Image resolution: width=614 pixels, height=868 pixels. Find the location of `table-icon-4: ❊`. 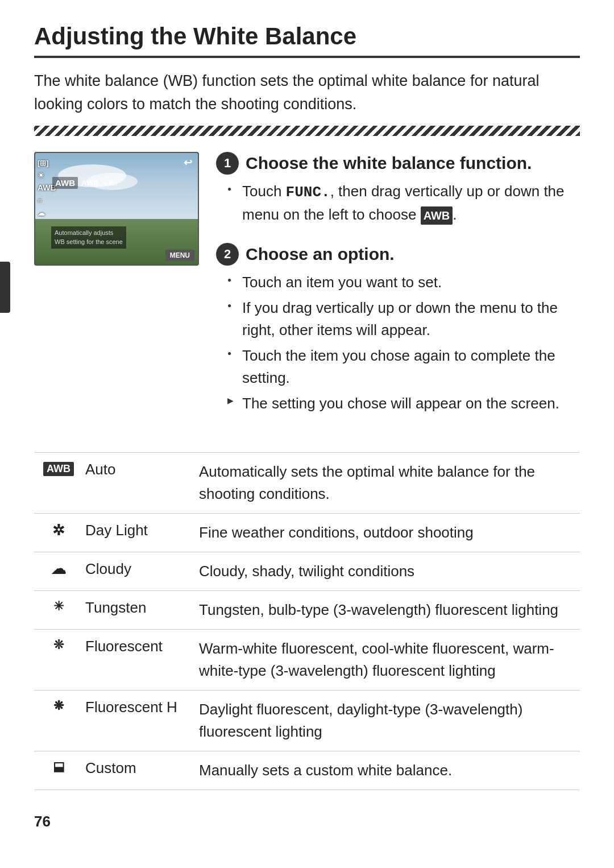

table-icon-4: ❊ is located at coordinates (55, 660).